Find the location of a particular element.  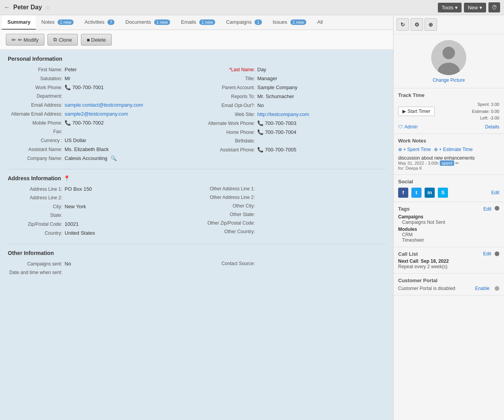

customer-portal-section: Customer Portal Customer Portal is disab… is located at coordinates (449, 285).